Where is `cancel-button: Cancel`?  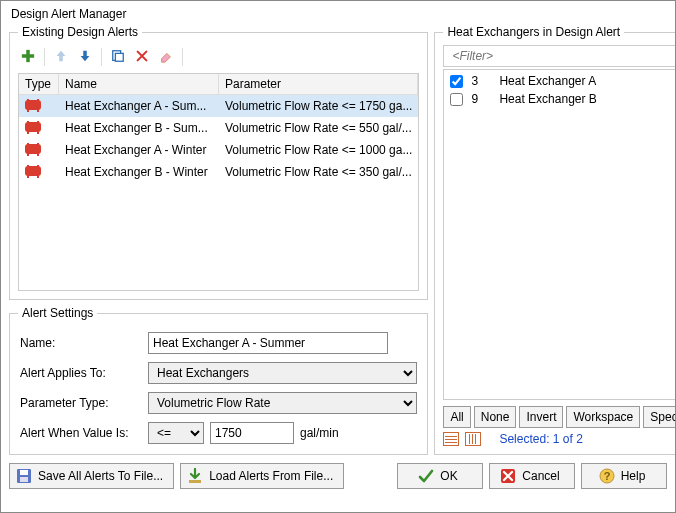 cancel-button: Cancel is located at coordinates (532, 476).